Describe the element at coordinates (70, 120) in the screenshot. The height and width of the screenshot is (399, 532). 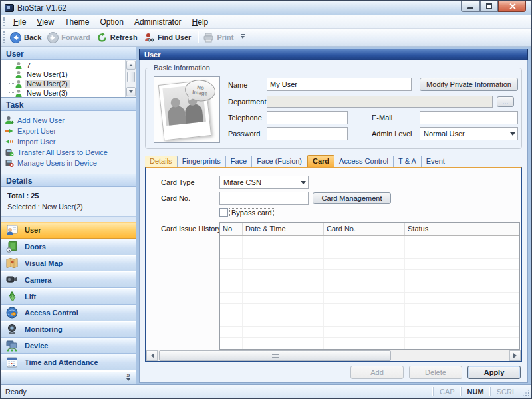
I see `task-add-new-user: Add New User` at that location.